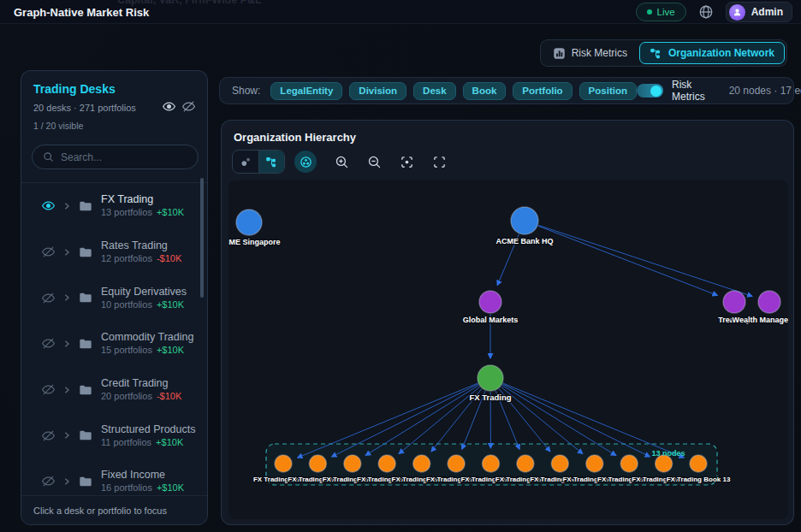  Describe the element at coordinates (246, 91) in the screenshot. I see `show-label: Show:` at that location.